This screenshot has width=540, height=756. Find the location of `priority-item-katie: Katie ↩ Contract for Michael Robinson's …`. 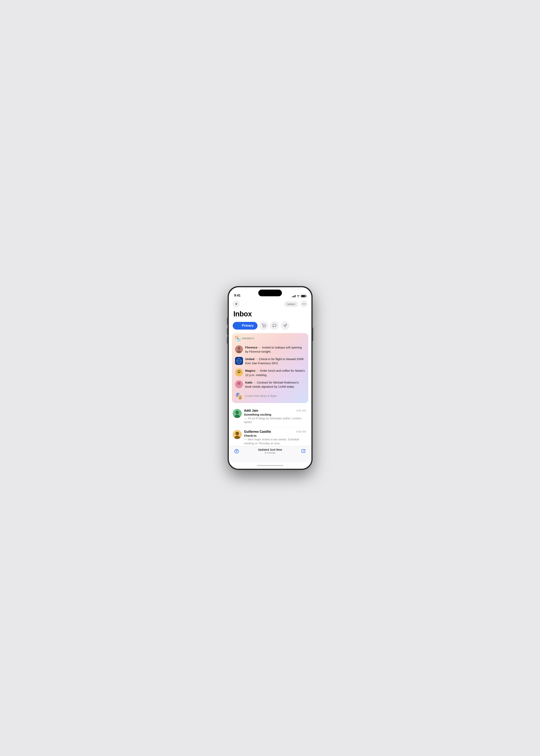

priority-item-katie: Katie ↩ Contract for Michael Robinson's … is located at coordinates (270, 384).